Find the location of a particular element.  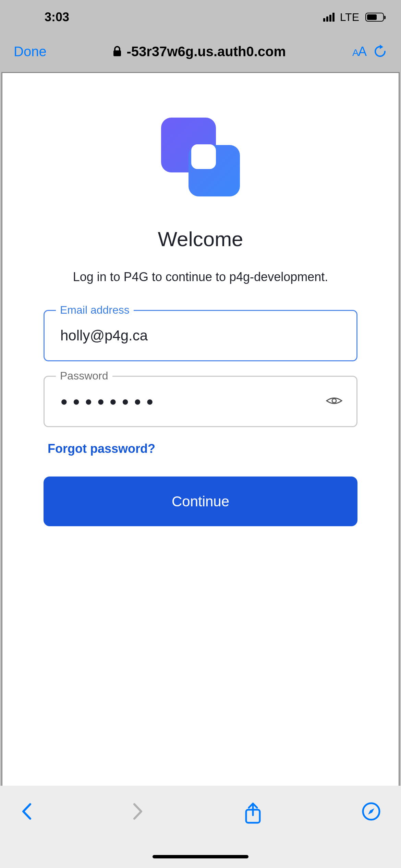

password-label: Password is located at coordinates (84, 376).